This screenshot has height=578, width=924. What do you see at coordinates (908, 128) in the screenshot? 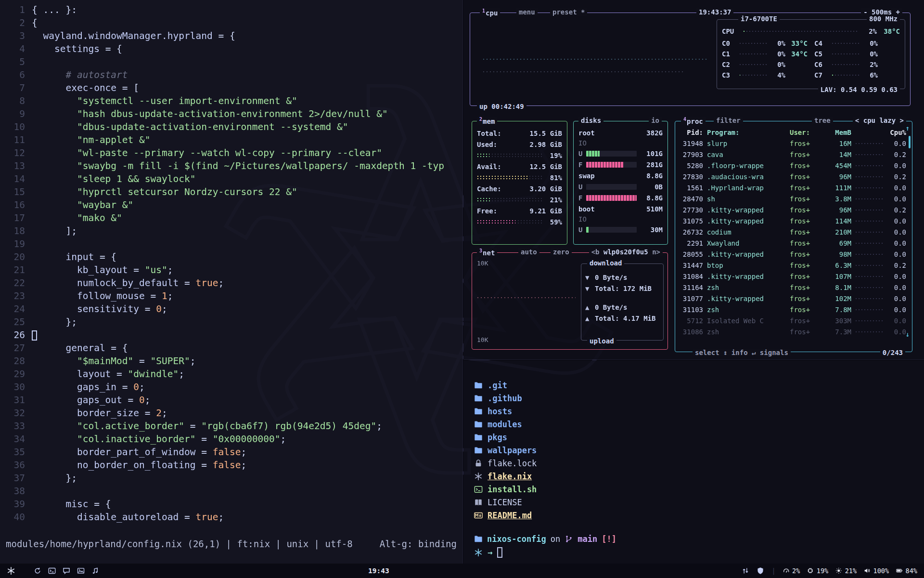
I see `scroll-up-indicator: ↑` at bounding box center [908, 128].